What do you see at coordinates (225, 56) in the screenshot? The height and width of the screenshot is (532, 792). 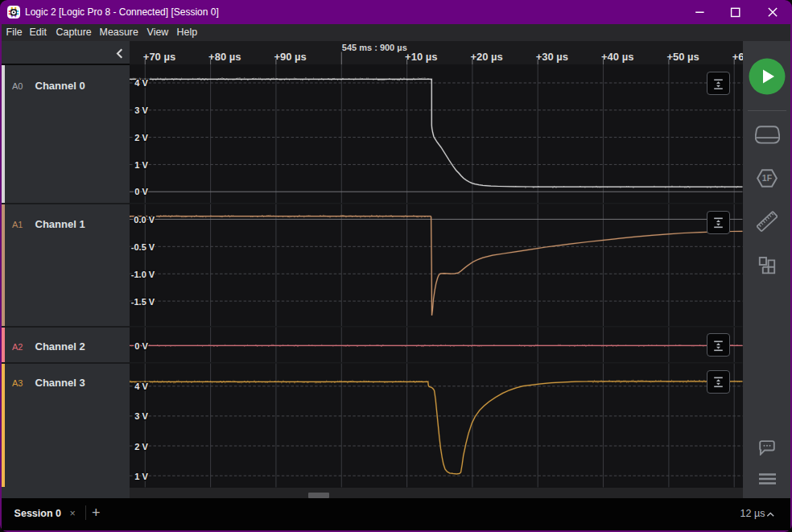 I see `svg-text: +80 µs` at bounding box center [225, 56].